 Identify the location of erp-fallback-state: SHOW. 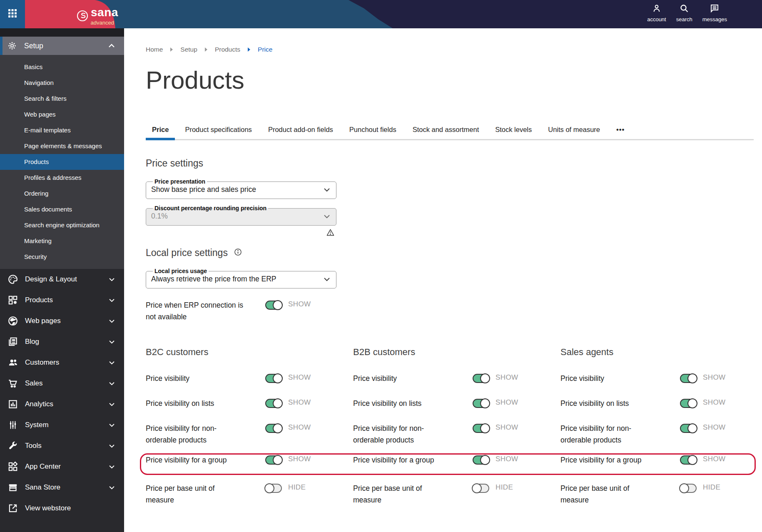
(299, 311).